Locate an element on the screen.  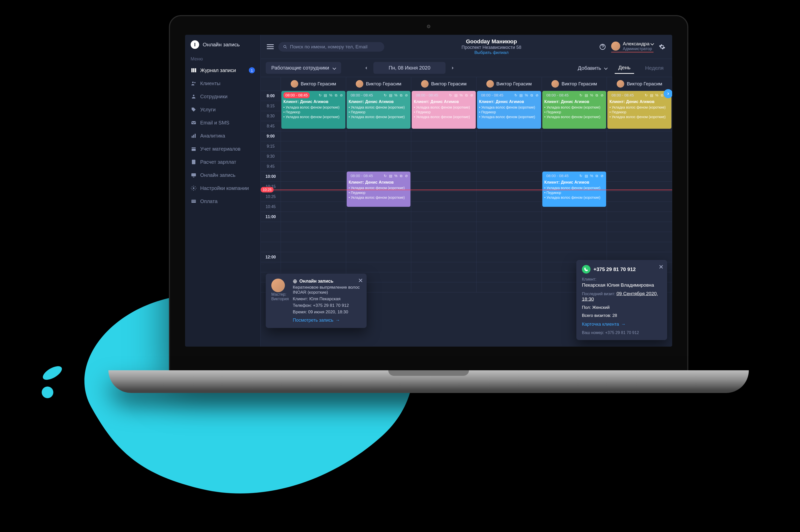
search-input: Поиск по имени, номеру тел, Email is located at coordinates (331, 47).